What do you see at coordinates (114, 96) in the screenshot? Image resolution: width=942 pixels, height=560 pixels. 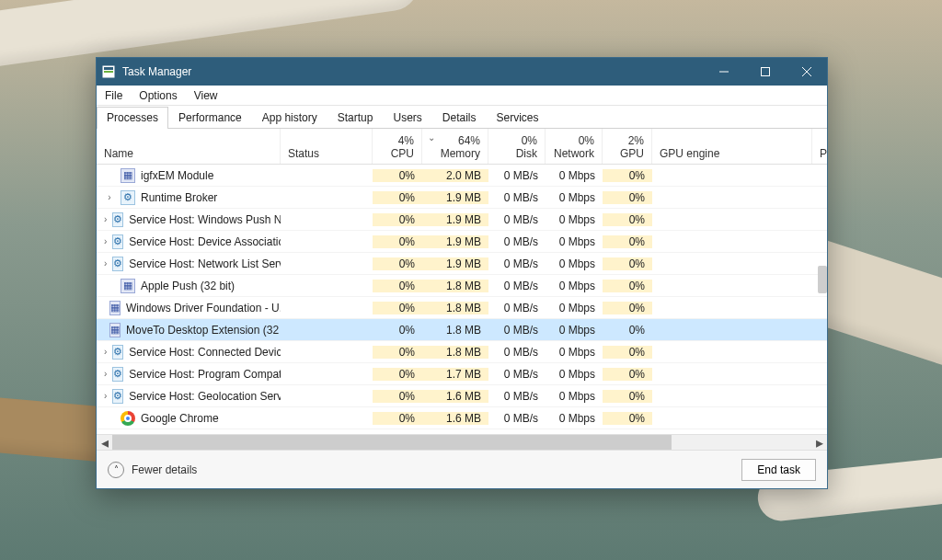 I see `menu-file: File` at bounding box center [114, 96].